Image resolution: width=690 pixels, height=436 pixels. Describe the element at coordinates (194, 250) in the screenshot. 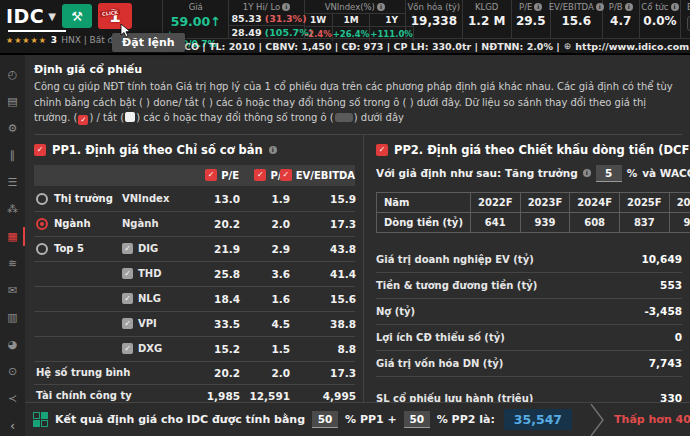

I see `pp1-table-row: Top 5 ✓ DIG 21.9 2.9 43.8` at that location.